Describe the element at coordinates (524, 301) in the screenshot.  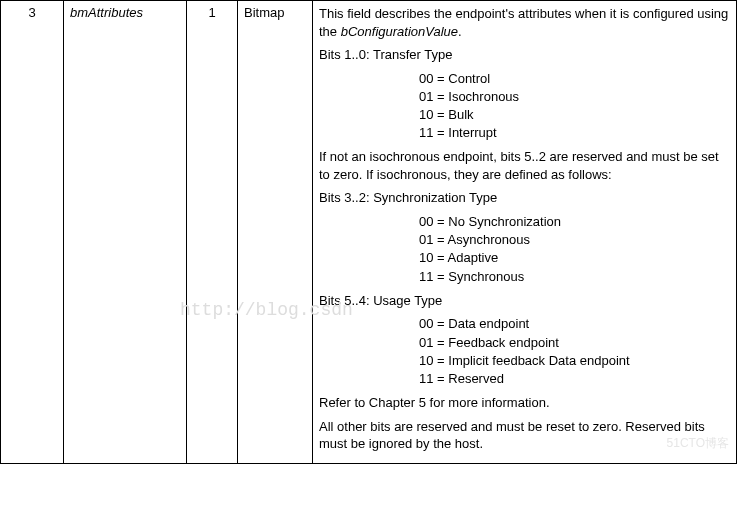
I see `bits54-title: Bits 5..4: Usage Type` at that location.